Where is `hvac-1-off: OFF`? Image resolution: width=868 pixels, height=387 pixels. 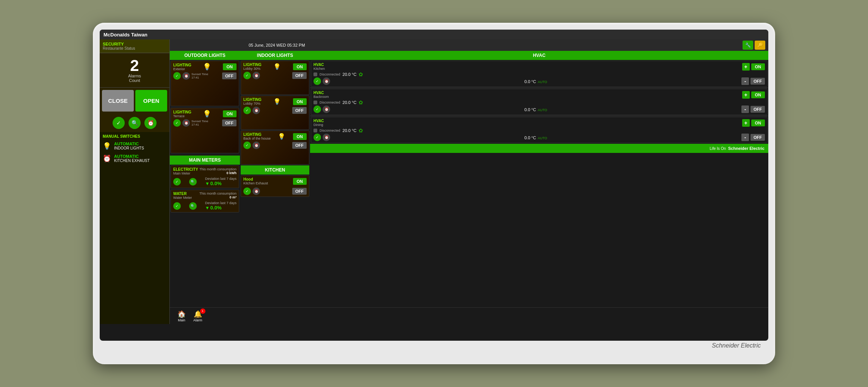 hvac-1-off: OFF is located at coordinates (758, 81).